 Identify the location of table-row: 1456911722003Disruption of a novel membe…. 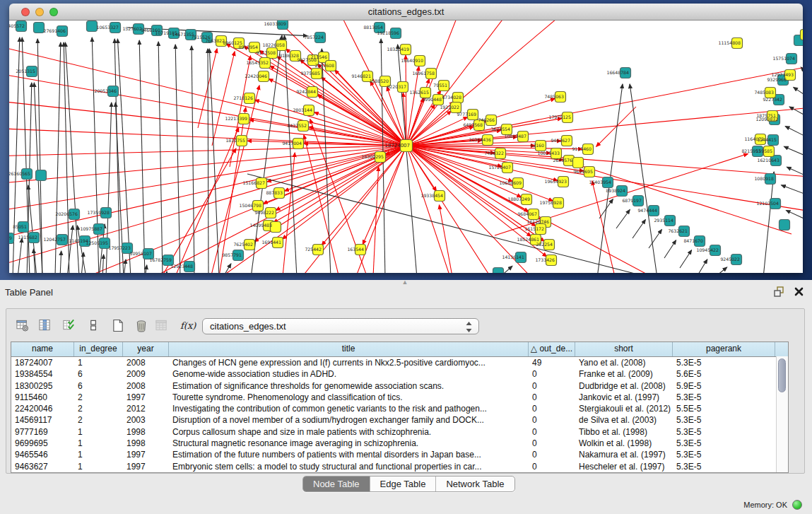
(400, 420).